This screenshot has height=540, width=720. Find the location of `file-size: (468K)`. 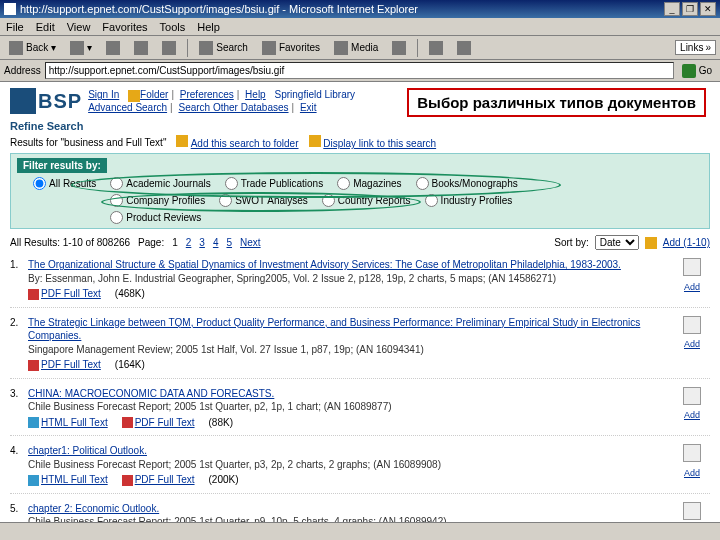

file-size: (468K) is located at coordinates (130, 294).